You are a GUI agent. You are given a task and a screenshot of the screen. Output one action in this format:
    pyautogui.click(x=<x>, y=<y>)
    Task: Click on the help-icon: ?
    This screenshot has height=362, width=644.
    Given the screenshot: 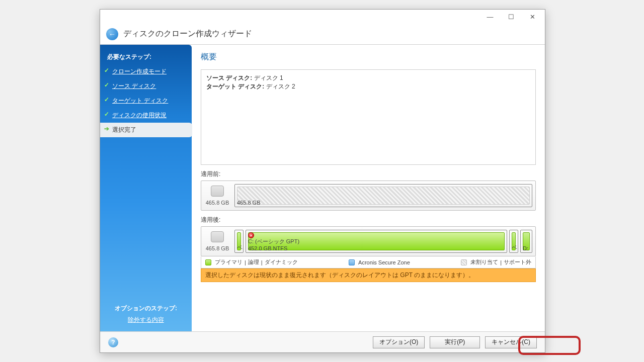 What is the action you would take?
    pyautogui.click(x=113, y=342)
    